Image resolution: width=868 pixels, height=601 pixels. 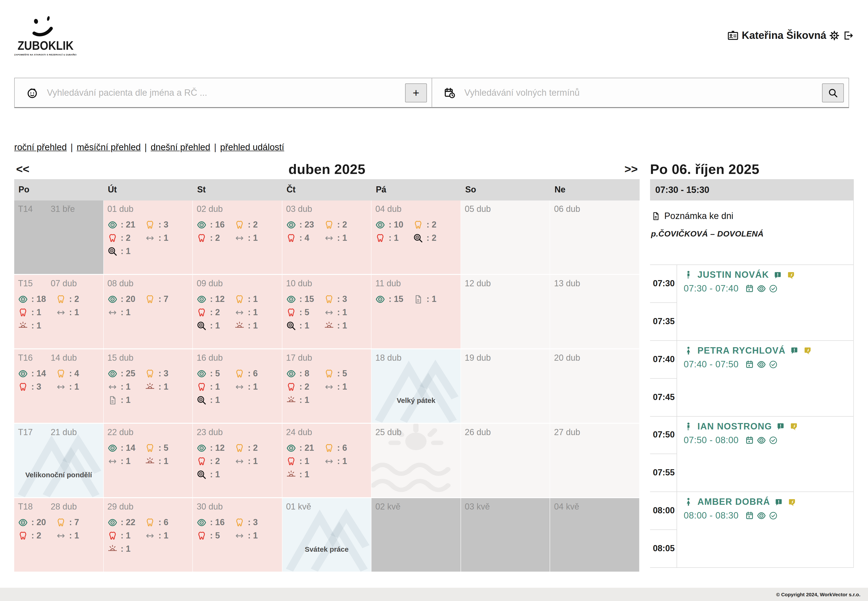 What do you see at coordinates (643, 93) in the screenshot?
I see `slot-search-input` at bounding box center [643, 93].